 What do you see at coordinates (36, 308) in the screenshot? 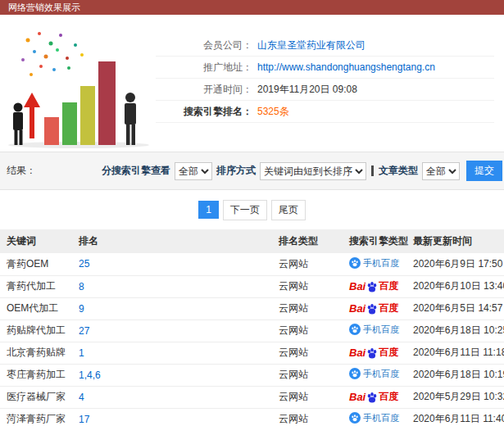
I see `keyword-cell: OEM代加工` at bounding box center [36, 308].